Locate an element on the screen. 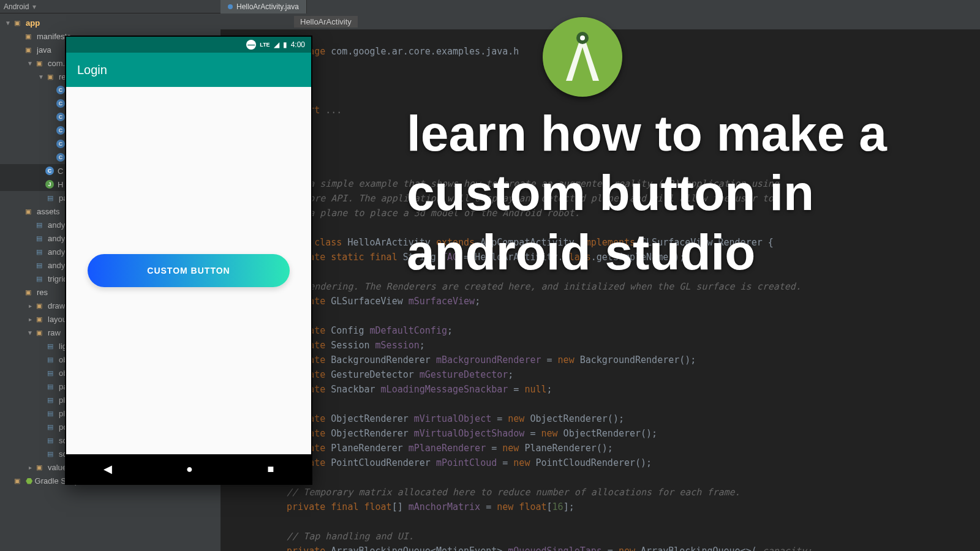 The image size is (980, 551). dnd-icon: — is located at coordinates (251, 45).